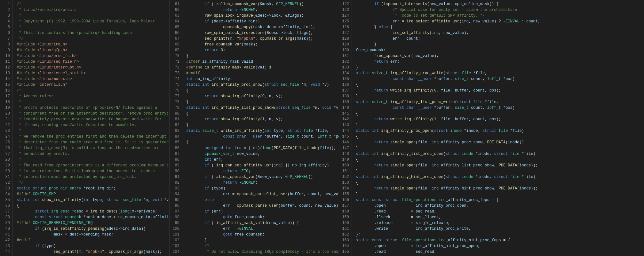 The image size is (644, 256). I want to click on line-numbers-3: 122123124125126 127128129130131 13213313…, so click(346, 128).